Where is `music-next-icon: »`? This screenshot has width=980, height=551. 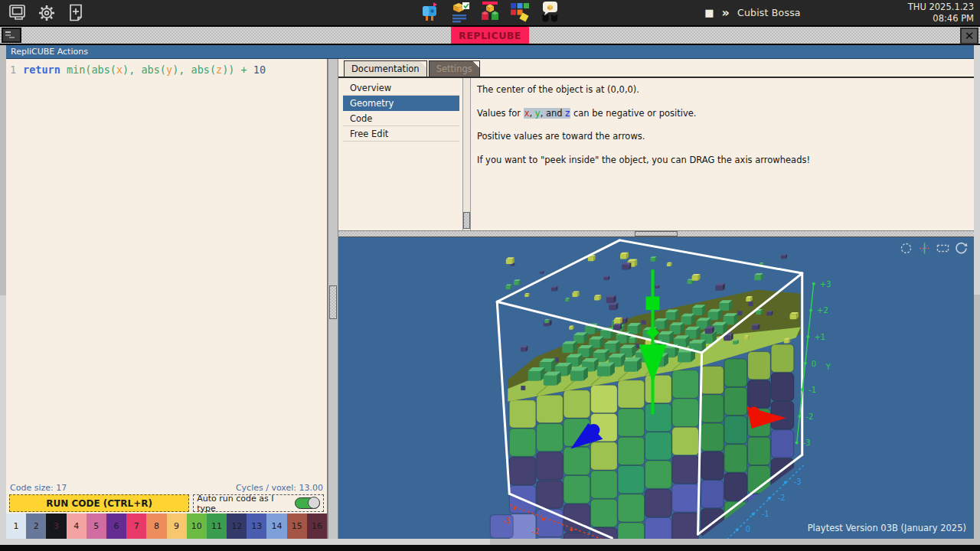 music-next-icon: » is located at coordinates (726, 12).